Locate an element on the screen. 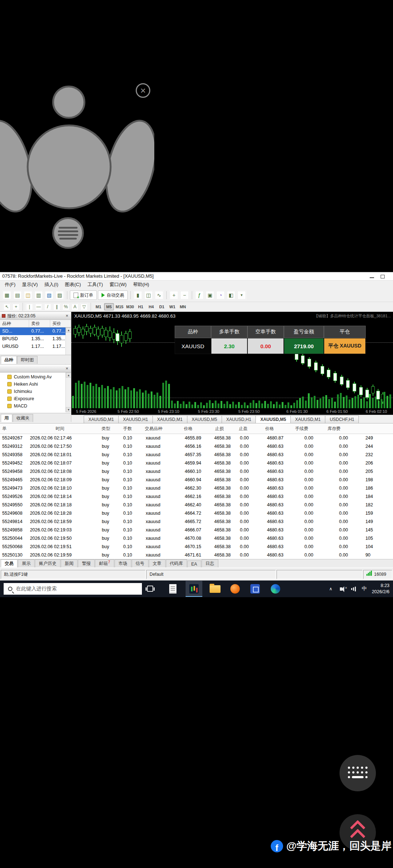 Image resolution: width=393 pixels, height=868 pixels. tile-windows-icon: ◧ is located at coordinates (231, 295).